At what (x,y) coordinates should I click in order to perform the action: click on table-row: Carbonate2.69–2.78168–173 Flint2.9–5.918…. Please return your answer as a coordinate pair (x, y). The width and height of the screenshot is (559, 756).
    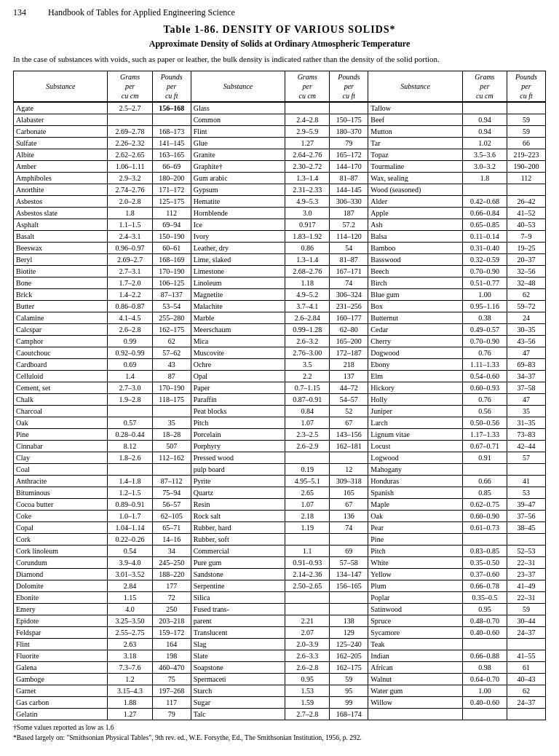
    Looking at the image, I should click on (280, 132).